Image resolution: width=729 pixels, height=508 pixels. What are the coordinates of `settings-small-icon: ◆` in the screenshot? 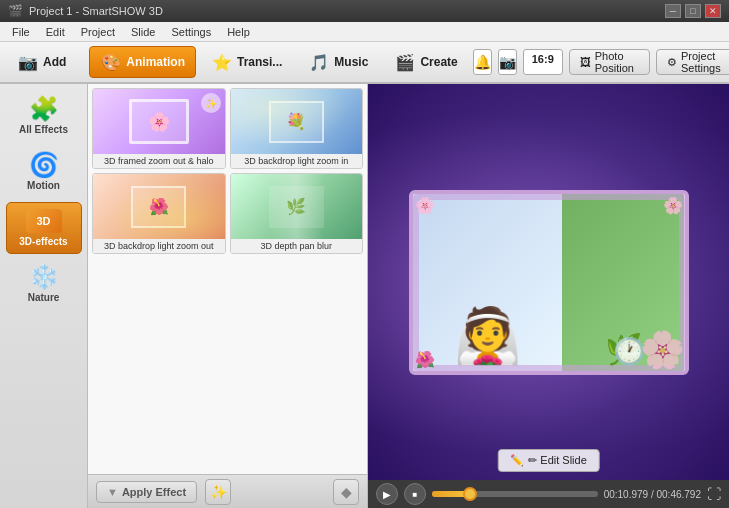 It's located at (346, 492).